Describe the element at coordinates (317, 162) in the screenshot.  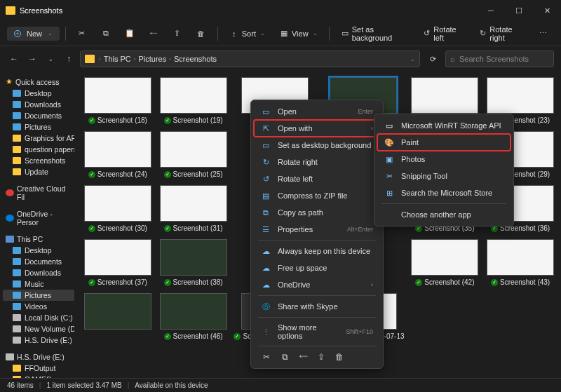
I see `ctx-rotate-right: ↻Rotate right` at that location.